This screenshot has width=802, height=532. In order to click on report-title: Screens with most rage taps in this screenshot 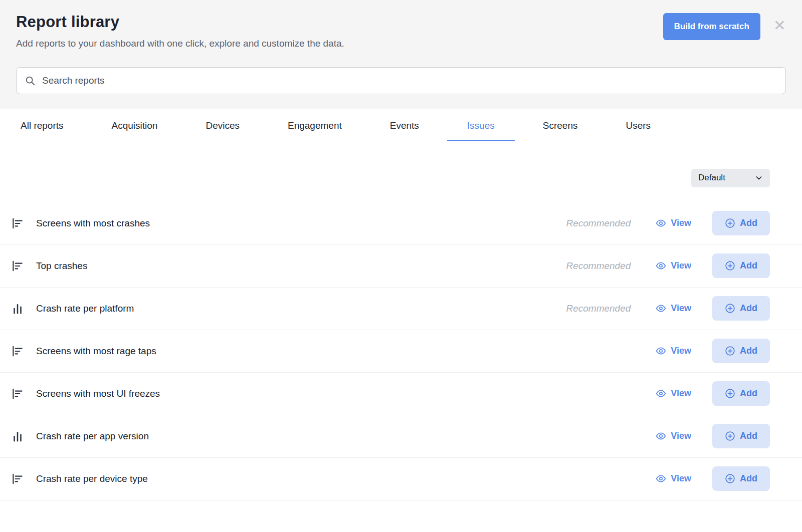, I will do `click(346, 351)`.